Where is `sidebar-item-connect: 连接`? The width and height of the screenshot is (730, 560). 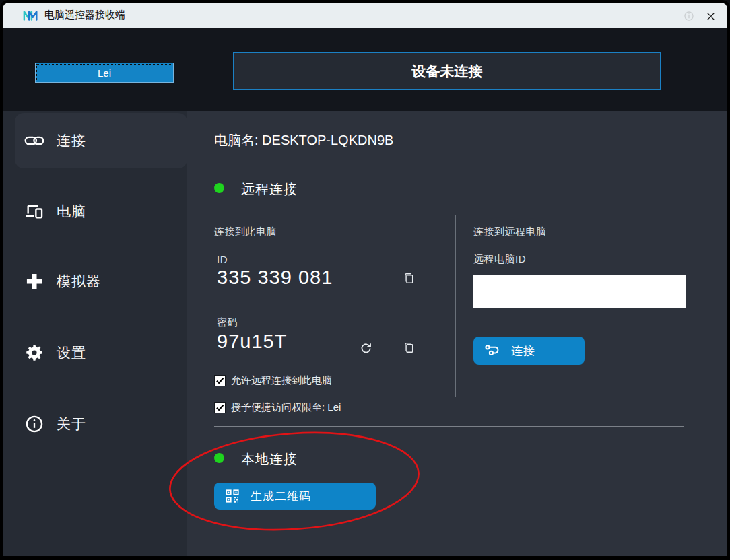 sidebar-item-connect: 连接 is located at coordinates (95, 141).